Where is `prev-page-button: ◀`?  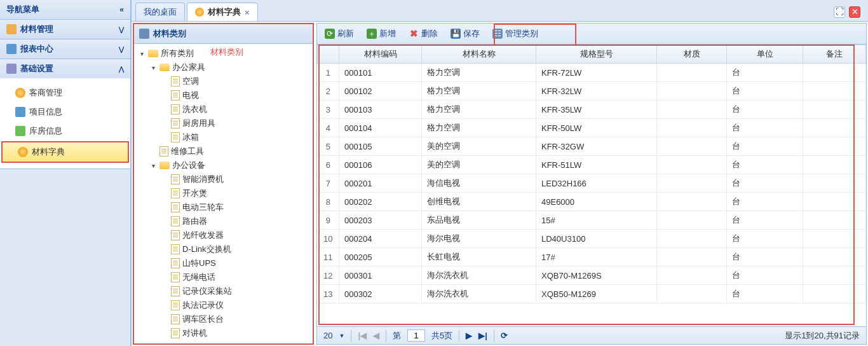 prev-page-button: ◀ is located at coordinates (376, 336).